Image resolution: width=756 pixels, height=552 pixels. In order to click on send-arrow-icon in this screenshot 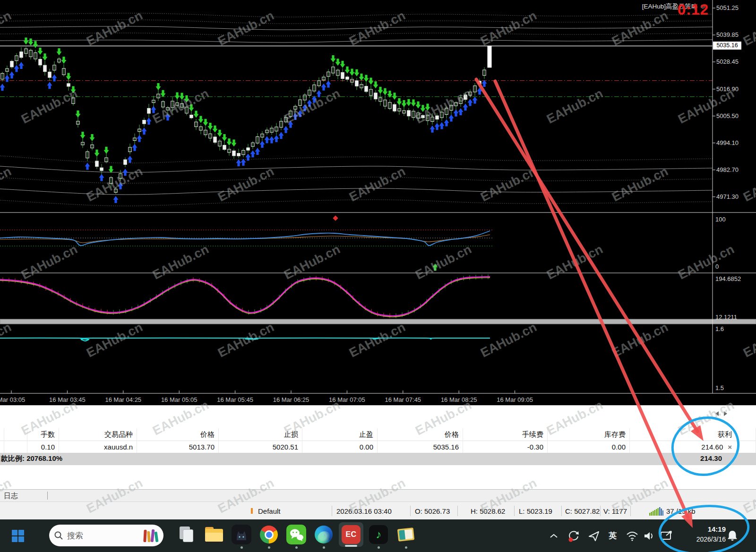, I will do `click(594, 536)`.